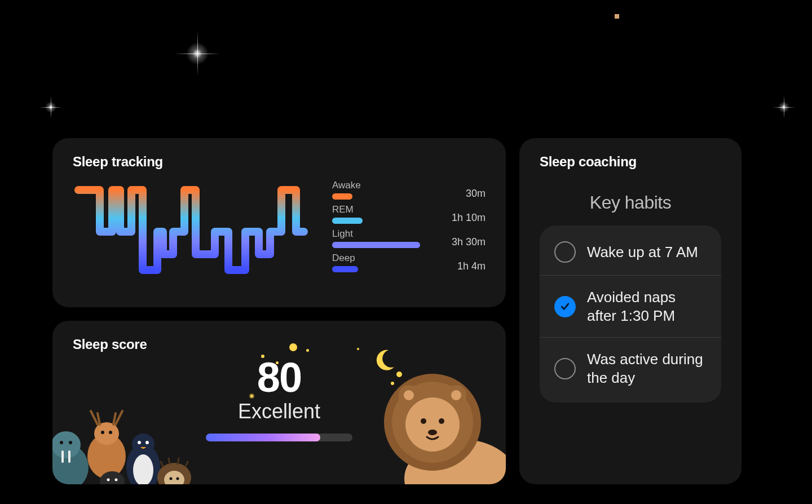 The width and height of the screenshot is (812, 504). Describe the element at coordinates (647, 307) in the screenshot. I see `habit-text: Avoided naps after 1:30 PM` at that location.